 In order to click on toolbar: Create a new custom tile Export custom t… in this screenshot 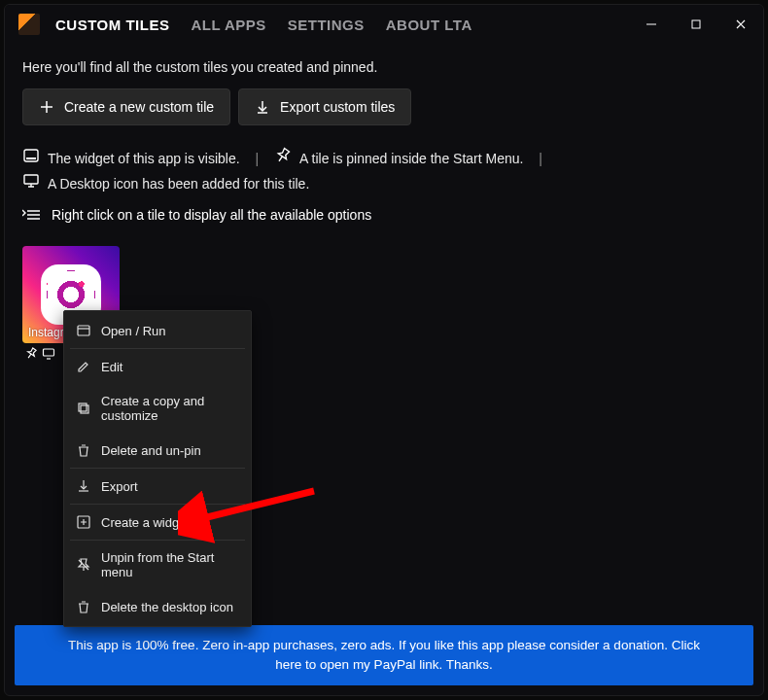, I will do `click(384, 107)`.